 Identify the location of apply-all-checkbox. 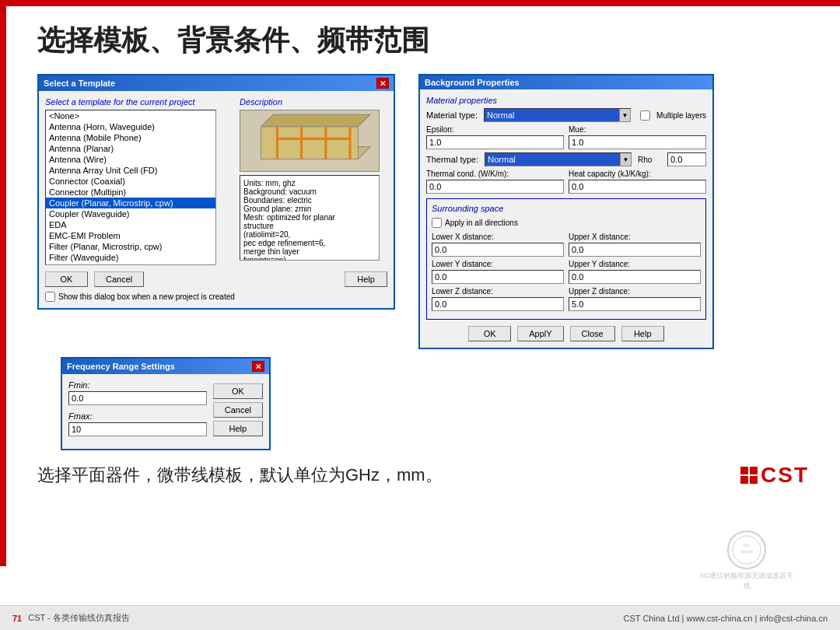
(437, 222).